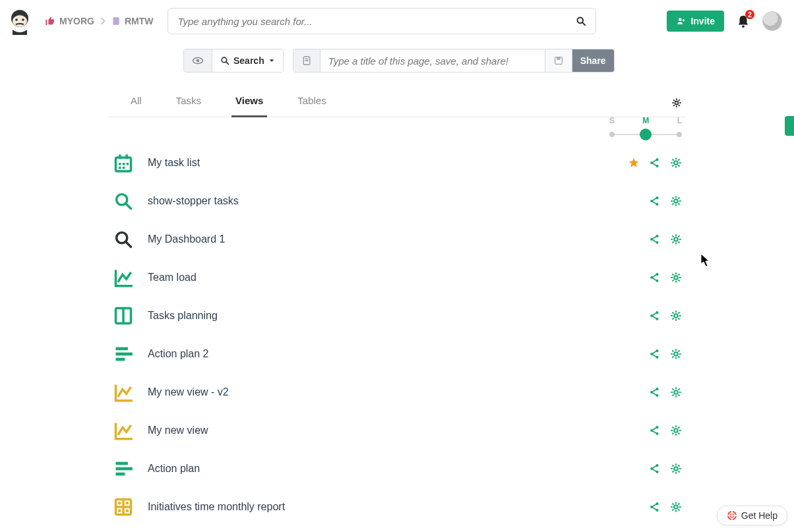 The width and height of the screenshot is (794, 532). Describe the element at coordinates (99, 21) in the screenshot. I see `breadcrumb: MYORG RMTW` at that location.